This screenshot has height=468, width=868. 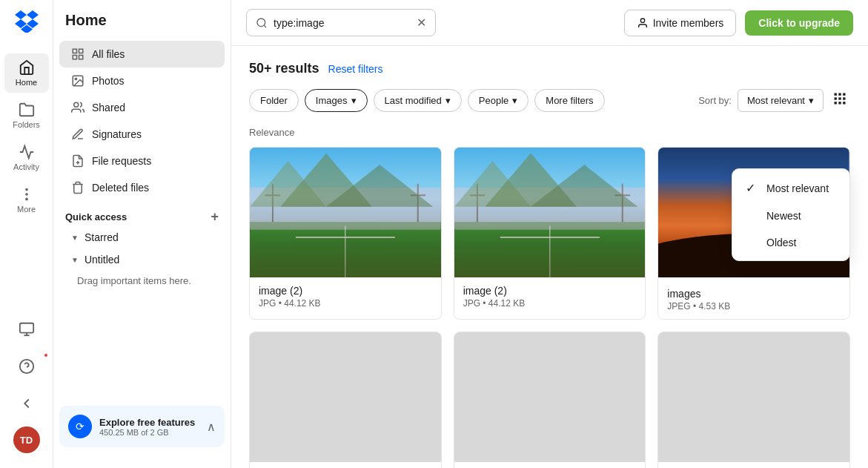 I want to click on sort-chevron-icon: ▾, so click(x=811, y=101).